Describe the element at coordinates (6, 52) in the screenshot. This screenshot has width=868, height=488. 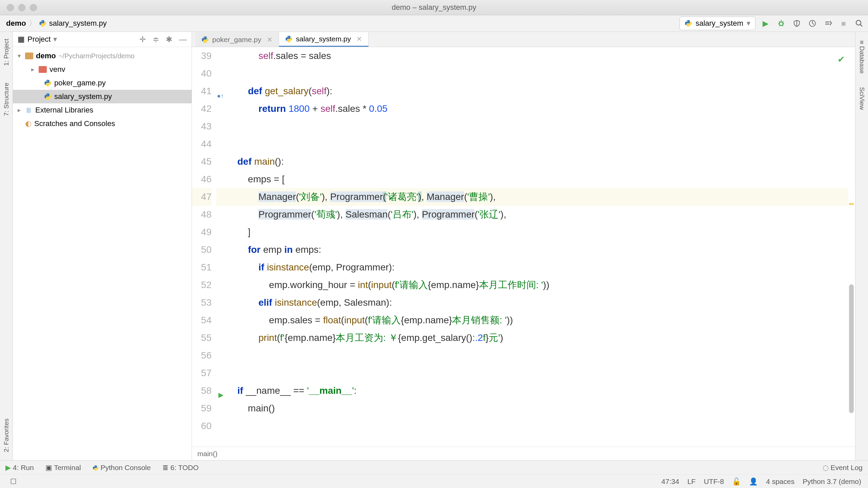
I see `project-tool-button: 1: Project` at that location.